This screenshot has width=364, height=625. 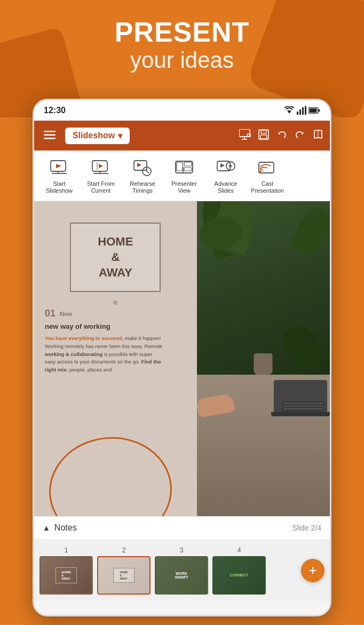 What do you see at coordinates (267, 176) in the screenshot?
I see `cast-presentation-button: CastPresentation` at bounding box center [267, 176].